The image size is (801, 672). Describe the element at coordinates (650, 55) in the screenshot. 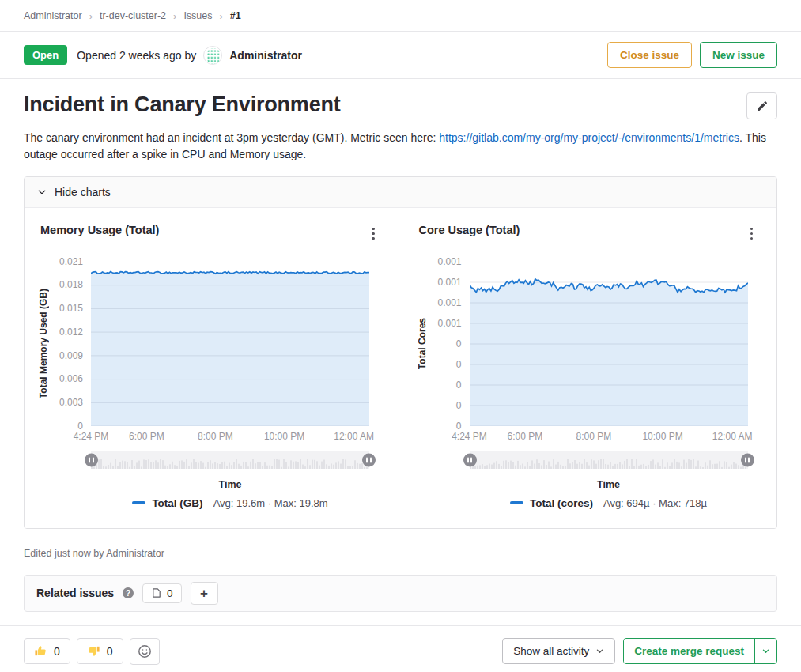

I see `close-issue-button: Close issue` at that location.